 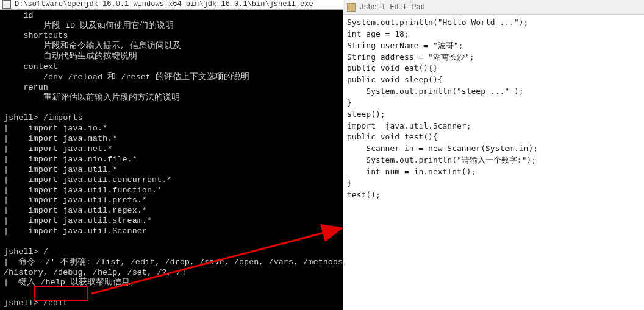 I want to click on editor-line: String userName = "波哥";, so click(x=494, y=46).